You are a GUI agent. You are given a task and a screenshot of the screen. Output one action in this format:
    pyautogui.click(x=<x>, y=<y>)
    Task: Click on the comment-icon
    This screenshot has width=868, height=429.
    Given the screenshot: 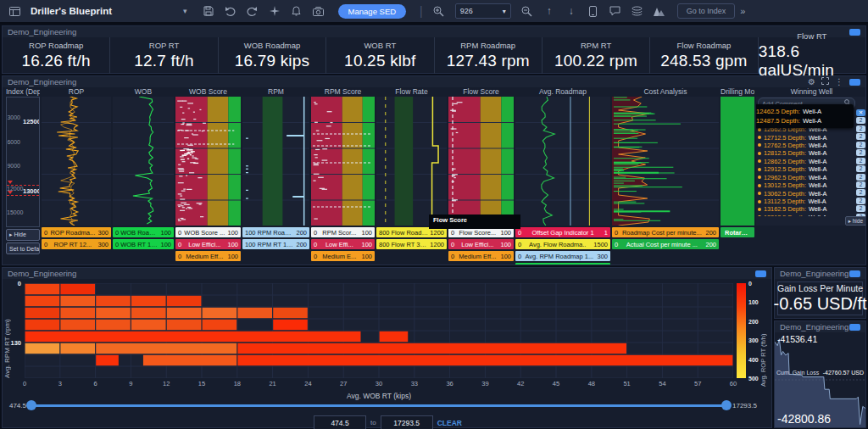 What is the action you would take?
    pyautogui.click(x=615, y=11)
    